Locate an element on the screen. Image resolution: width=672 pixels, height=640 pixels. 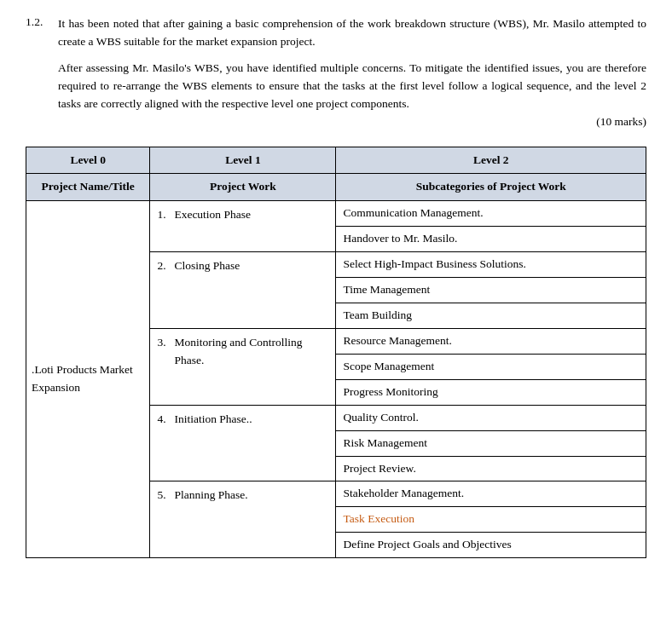
level1-number: 4. is located at coordinates (165, 419).